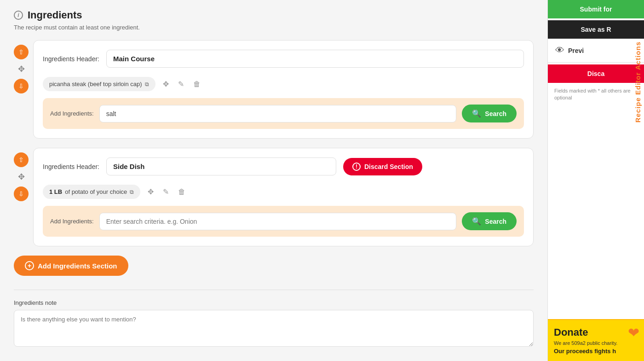 The height and width of the screenshot is (361, 644). I want to click on external-link-icon-2-1: ⧉, so click(132, 192).